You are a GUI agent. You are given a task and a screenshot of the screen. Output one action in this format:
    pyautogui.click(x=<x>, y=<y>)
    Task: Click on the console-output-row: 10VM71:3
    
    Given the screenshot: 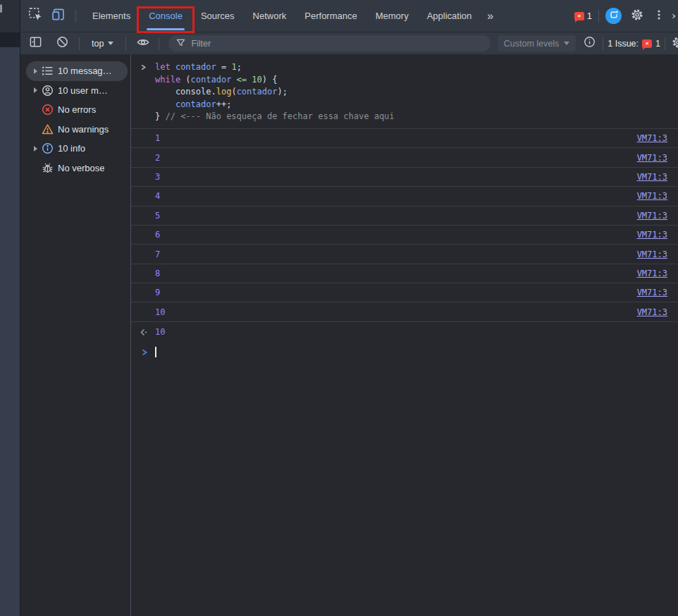 What is the action you would take?
    pyautogui.click(x=405, y=312)
    